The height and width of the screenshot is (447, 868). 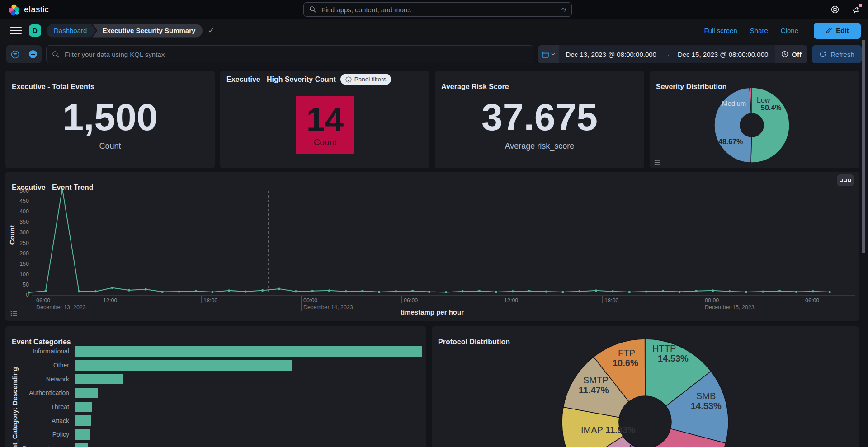 I want to click on life-ring-icon, so click(x=835, y=9).